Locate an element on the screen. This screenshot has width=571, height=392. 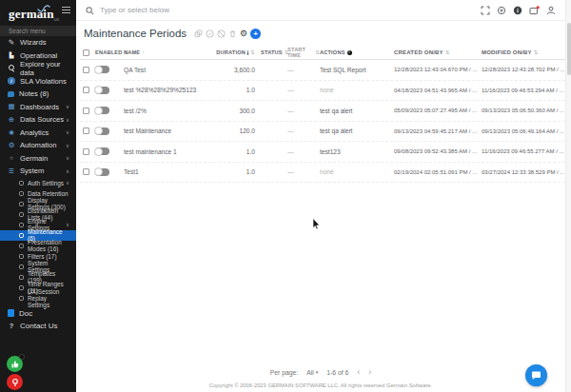
cell-actions: Test SQL Report is located at coordinates (357, 70).